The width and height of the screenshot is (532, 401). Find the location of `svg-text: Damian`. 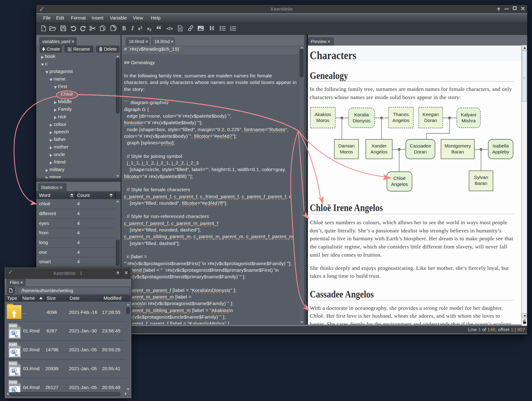

svg-text: Damian is located at coordinates (347, 146).